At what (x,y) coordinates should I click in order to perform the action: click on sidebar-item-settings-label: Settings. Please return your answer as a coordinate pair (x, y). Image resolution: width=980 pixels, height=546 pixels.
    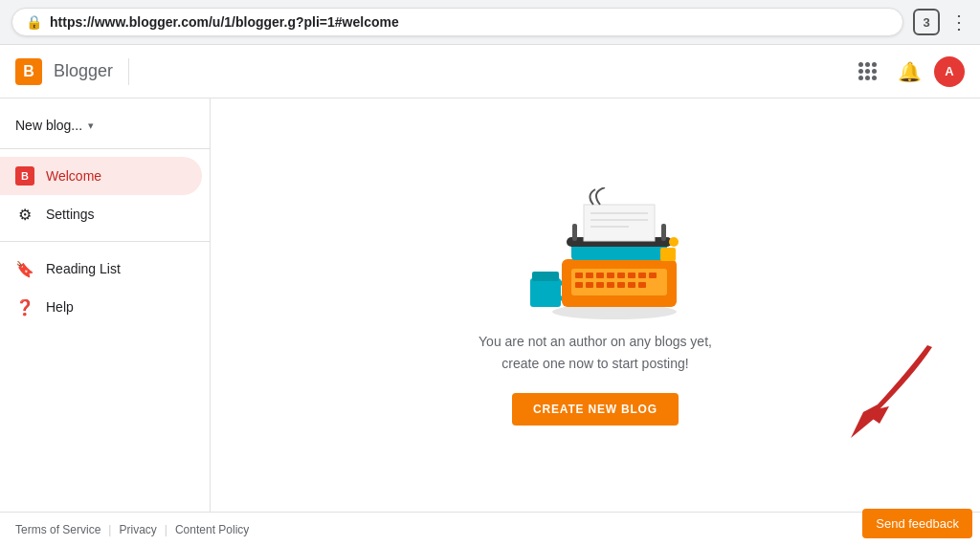
    Looking at the image, I should click on (71, 214).